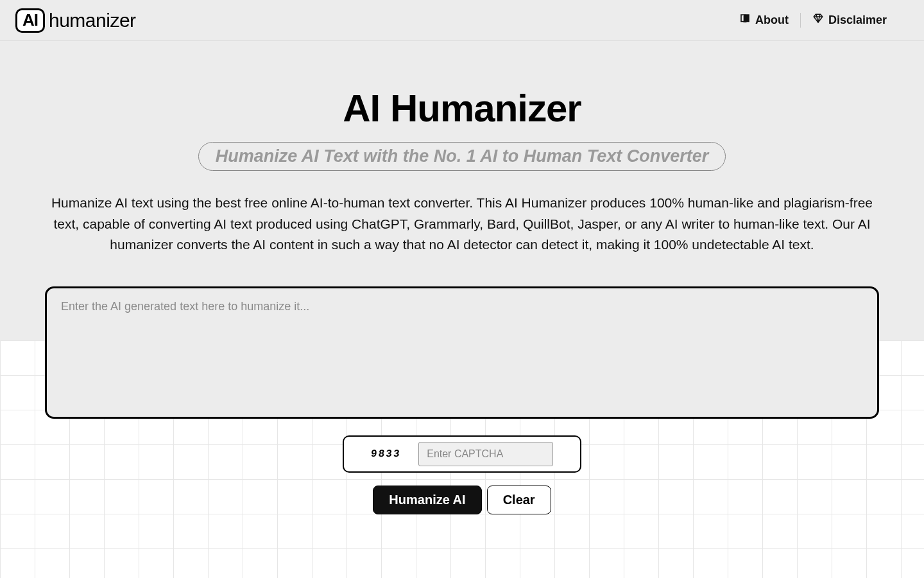 This screenshot has height=578, width=924. I want to click on humanize-button: Humanize AI, so click(427, 500).